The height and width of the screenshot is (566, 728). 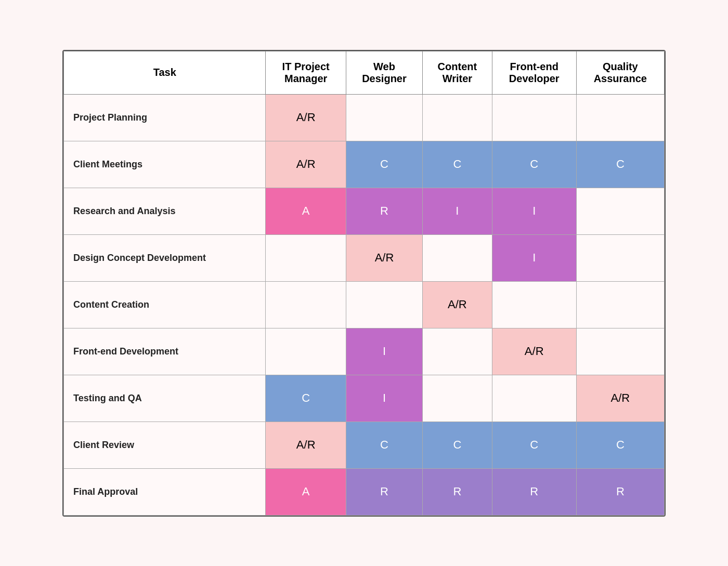 What do you see at coordinates (165, 445) in the screenshot?
I see `task-label: Client Review` at bounding box center [165, 445].